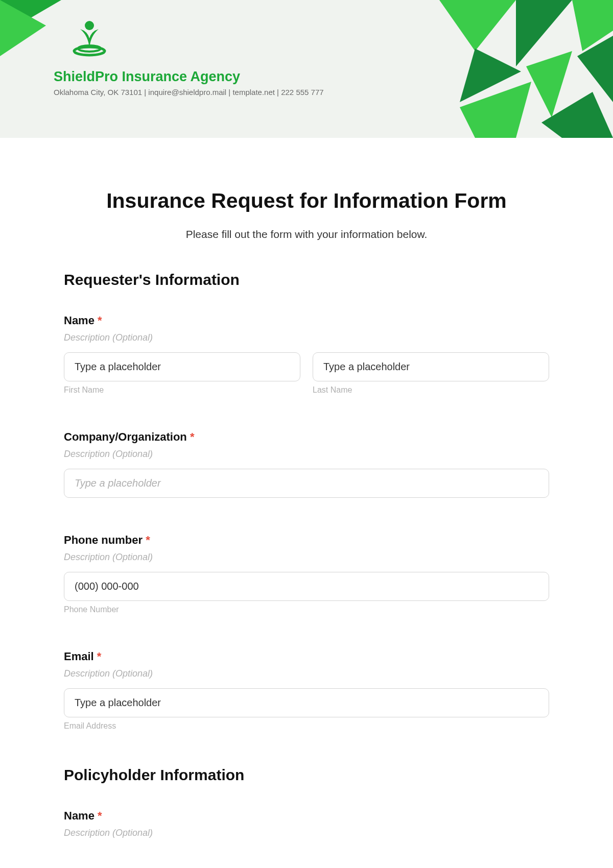 The width and height of the screenshot is (613, 868). Describe the element at coordinates (306, 201) in the screenshot. I see `form-title: Insurance Request for Information Form` at that location.